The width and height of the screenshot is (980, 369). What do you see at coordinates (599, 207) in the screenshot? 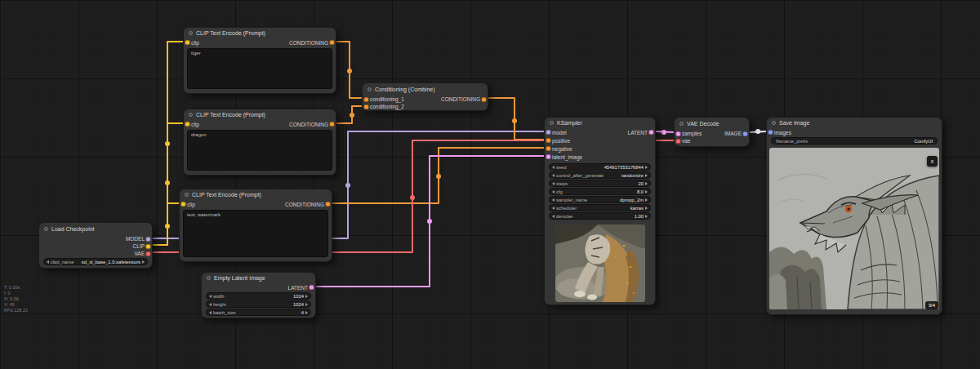
I see `scheduler-widget: scheduler karras` at bounding box center [599, 207].